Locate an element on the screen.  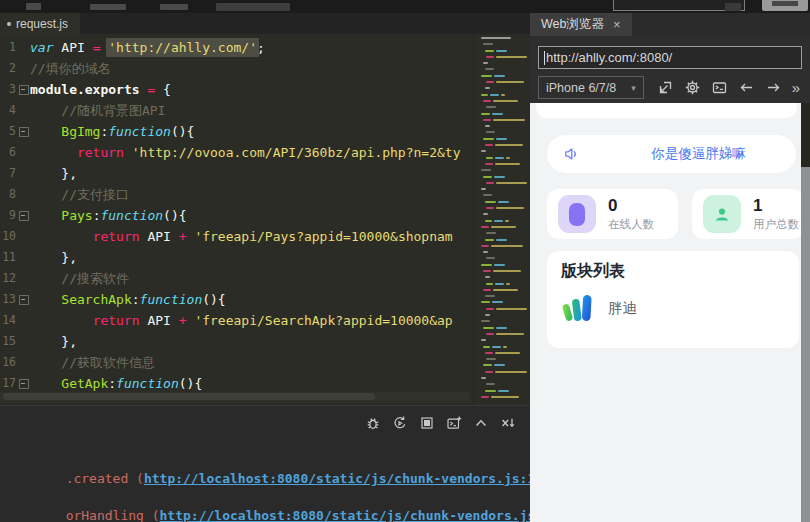
stat-card-total-users: 1 用户总数 is located at coordinates (748, 214).